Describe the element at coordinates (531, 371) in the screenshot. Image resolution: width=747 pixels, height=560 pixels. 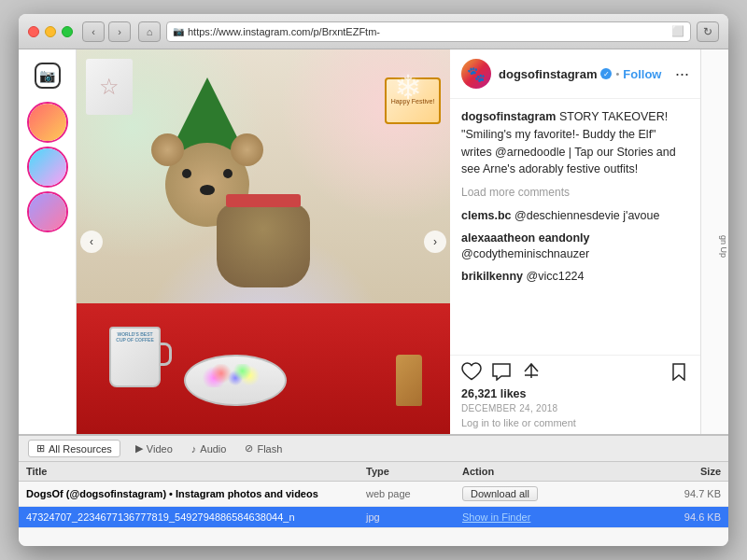
I see `share-icon` at that location.